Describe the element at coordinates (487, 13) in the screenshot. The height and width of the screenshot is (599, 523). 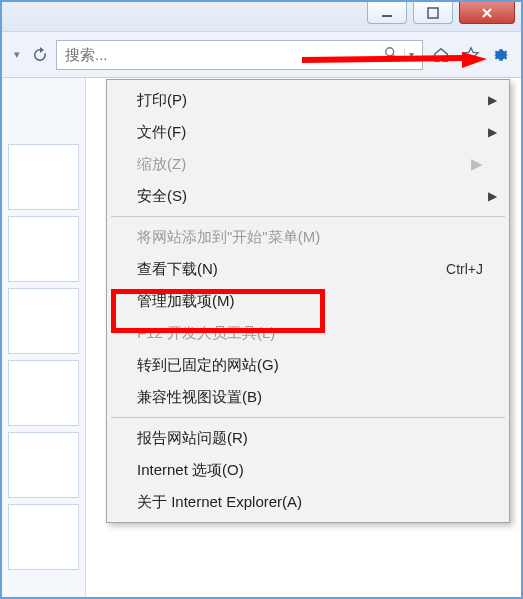
I see `close-icon` at that location.